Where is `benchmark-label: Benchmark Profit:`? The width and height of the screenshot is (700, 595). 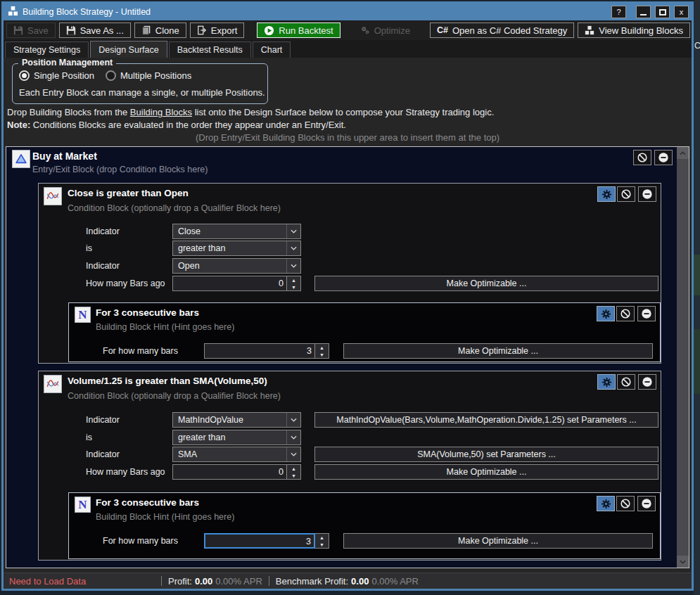 benchmark-label: Benchmark Profit: is located at coordinates (312, 581).